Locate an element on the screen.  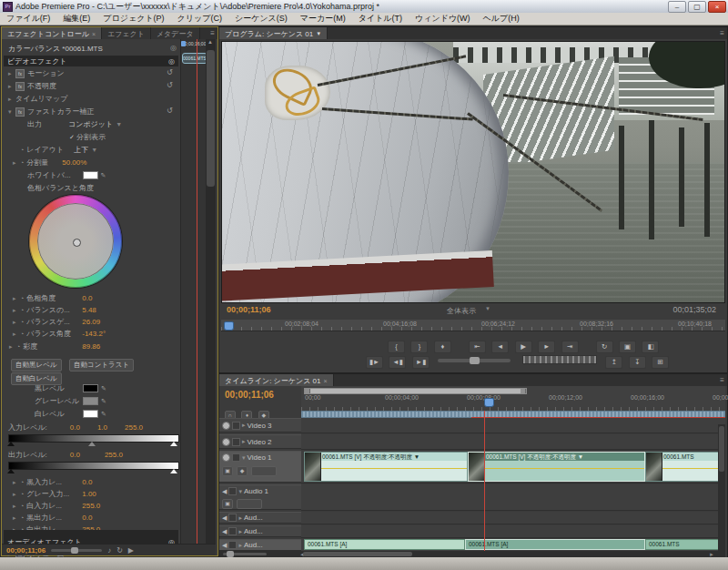
timeline-zoom-thumb is located at coordinates (230, 554).